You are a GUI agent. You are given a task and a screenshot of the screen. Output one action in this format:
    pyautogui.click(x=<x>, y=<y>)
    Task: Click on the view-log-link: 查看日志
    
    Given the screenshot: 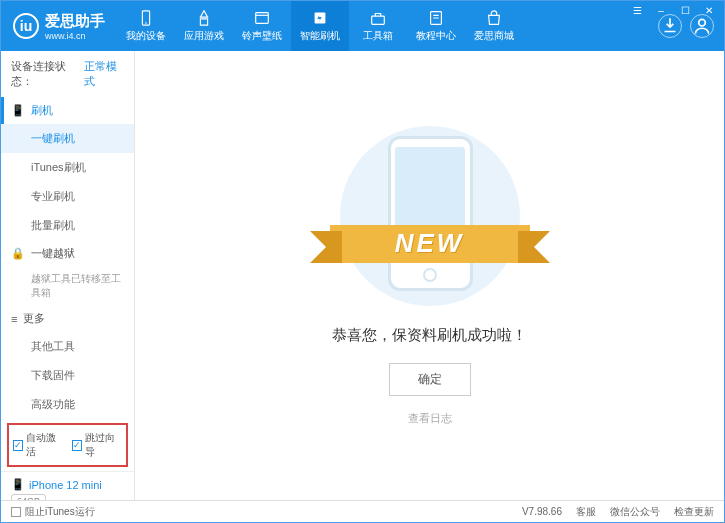 What is the action you would take?
    pyautogui.click(x=430, y=418)
    